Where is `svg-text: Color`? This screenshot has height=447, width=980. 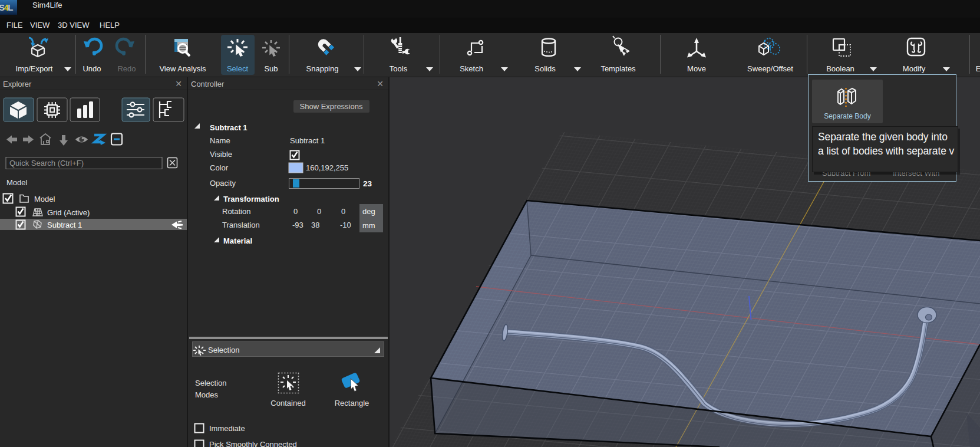 svg-text: Color is located at coordinates (219, 167).